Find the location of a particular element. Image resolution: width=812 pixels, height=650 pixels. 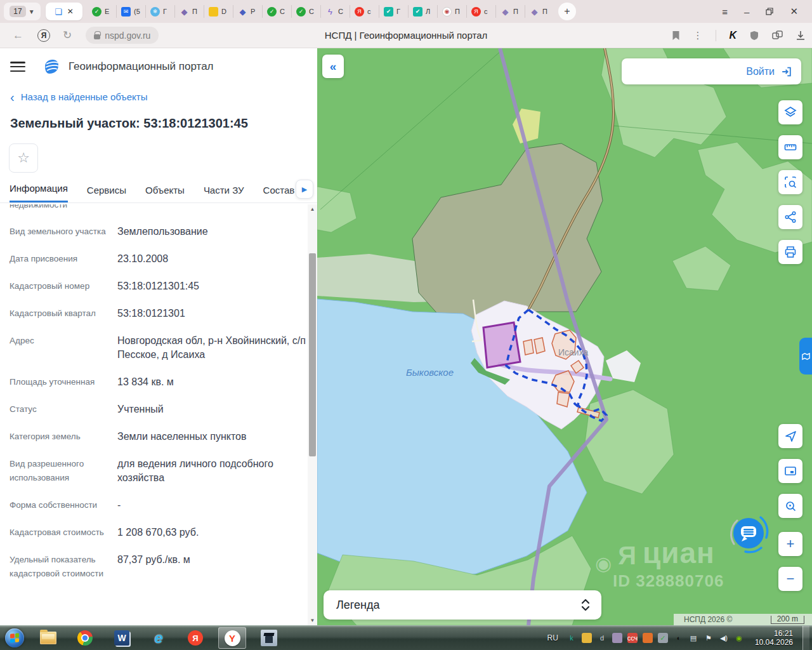

app-tray-icon is located at coordinates (617, 638).